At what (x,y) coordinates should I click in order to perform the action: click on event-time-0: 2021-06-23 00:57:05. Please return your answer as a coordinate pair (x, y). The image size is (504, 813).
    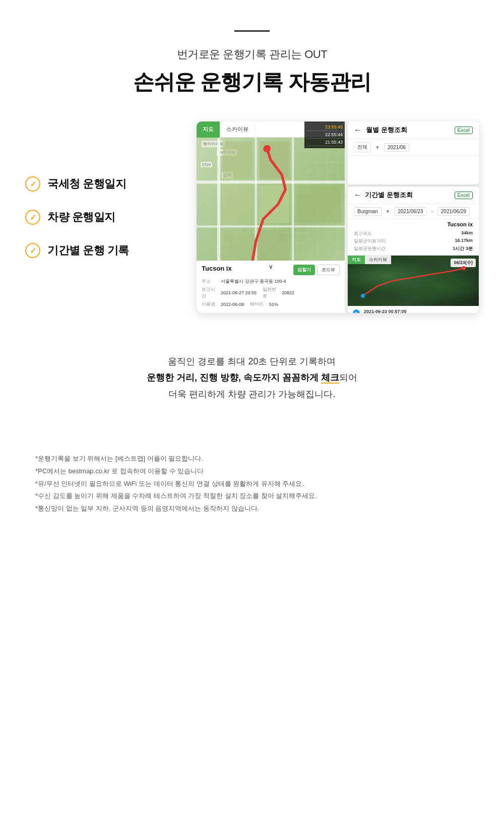
    Looking at the image, I should click on (419, 311).